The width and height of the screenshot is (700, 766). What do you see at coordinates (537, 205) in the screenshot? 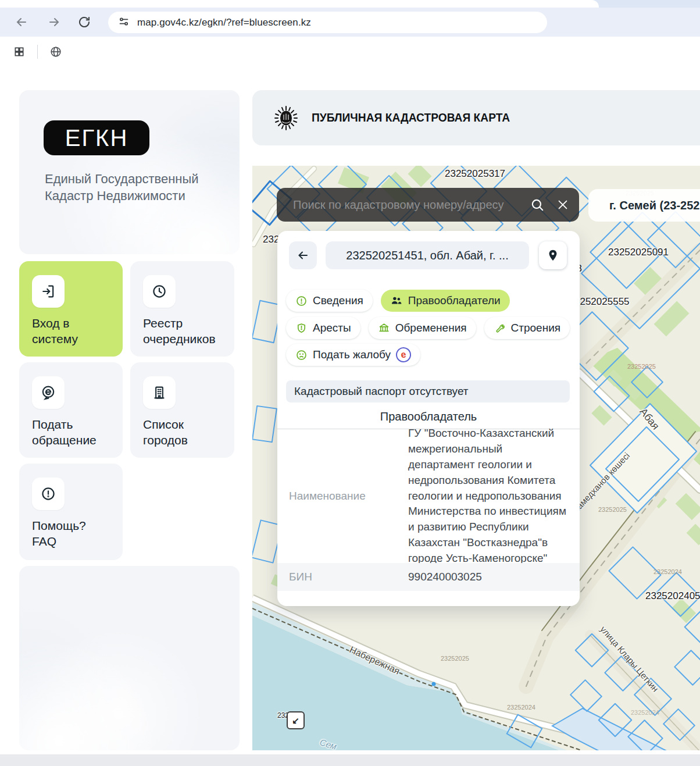
I see `search-icon` at bounding box center [537, 205].